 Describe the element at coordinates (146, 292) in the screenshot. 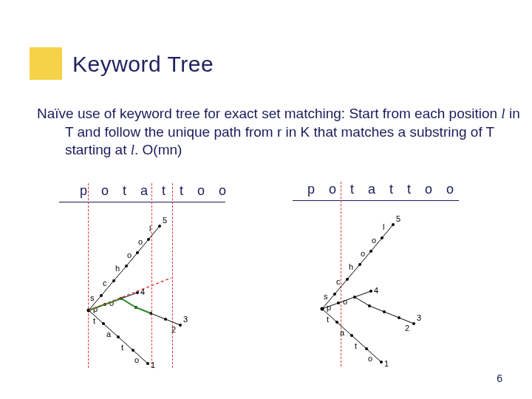

I see `diagram-left: s c h o o l 5 p o 4 3 2` at that location.